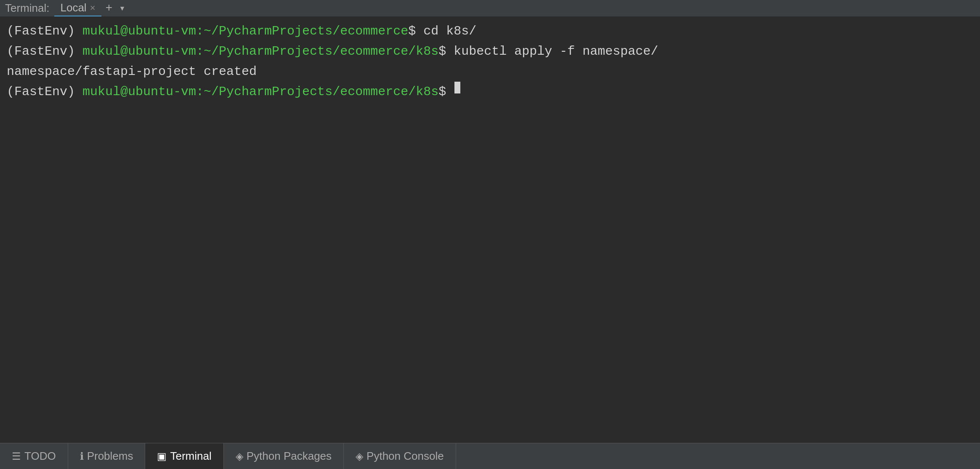 This screenshot has height=469, width=980. I want to click on tab-todo-label: TODO, so click(40, 456).